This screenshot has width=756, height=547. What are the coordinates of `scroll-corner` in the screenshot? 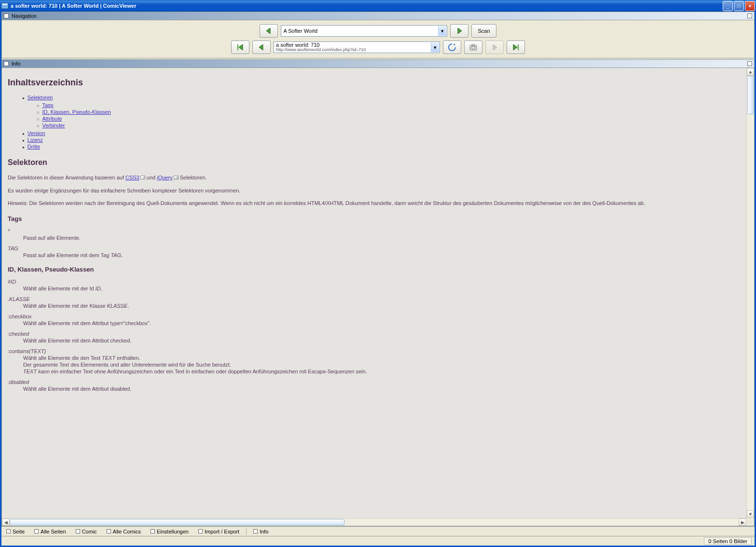 It's located at (750, 522).